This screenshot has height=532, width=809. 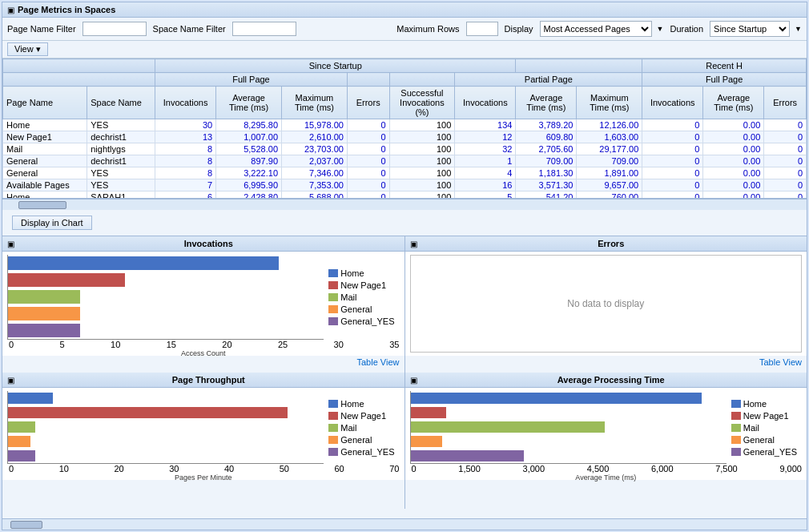 I want to click on since-startup-header: Since Startup, so click(x=336, y=66).